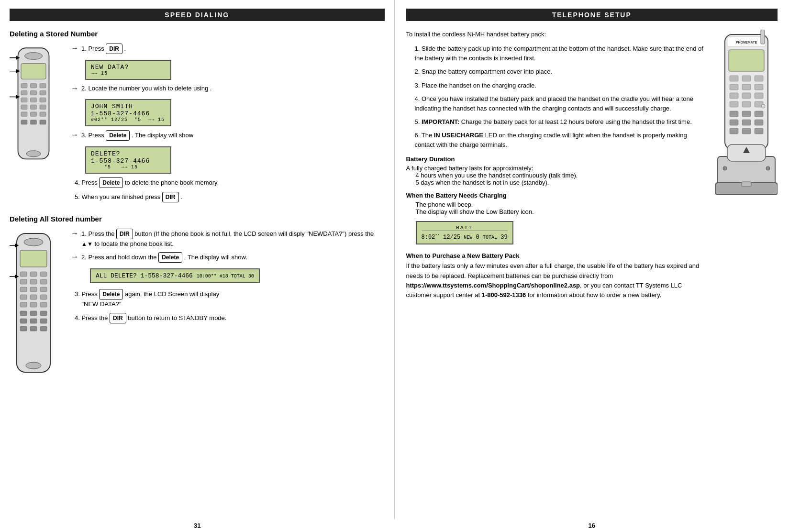 The height and width of the screenshot is (532, 789). I want to click on lcd-all-delete-line2: 1-558-327-4466, so click(167, 276).